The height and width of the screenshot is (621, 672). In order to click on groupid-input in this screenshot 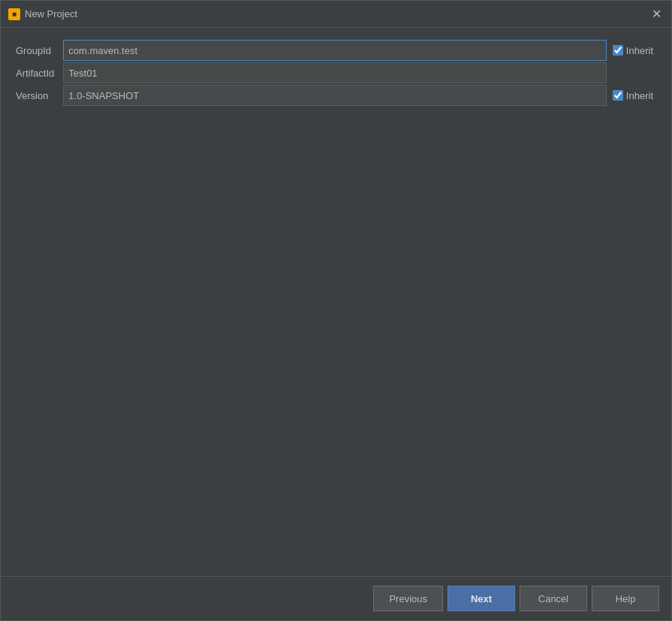, I will do `click(335, 50)`.